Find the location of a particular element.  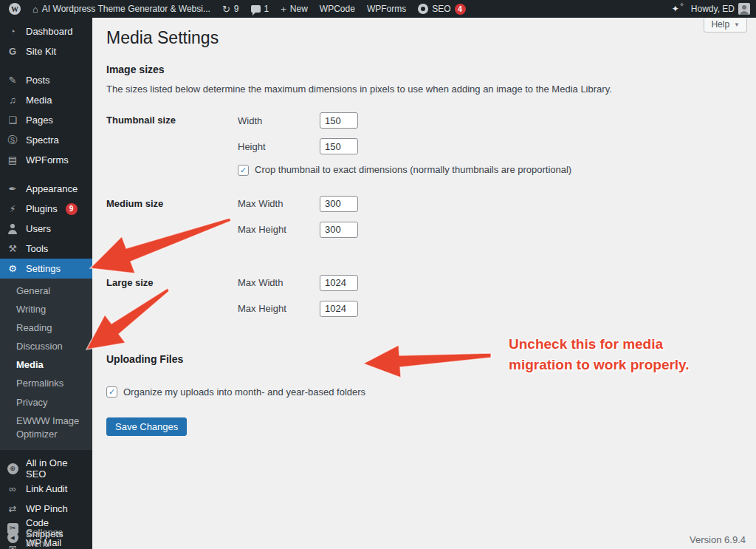

annotation-note: Uncheck this for media migration to work… is located at coordinates (606, 355).